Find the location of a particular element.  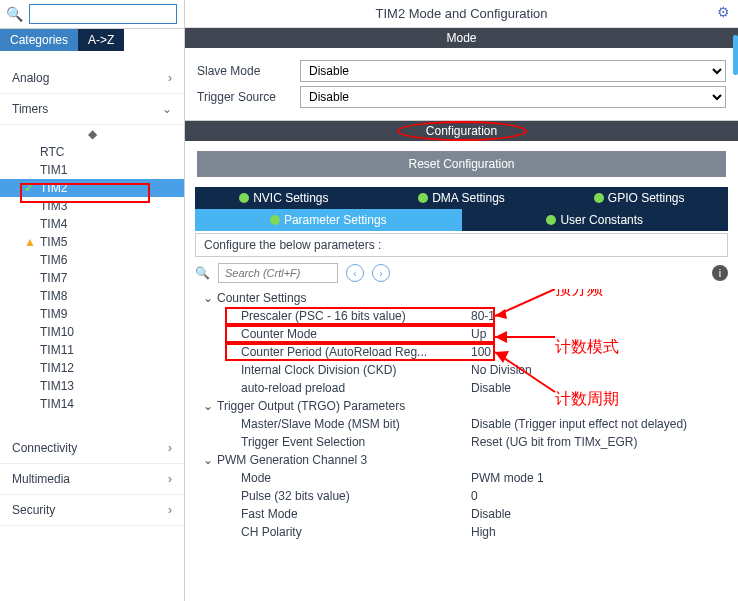

row-pulse: Pulse (32 bits value)0 is located at coordinates (462, 496).